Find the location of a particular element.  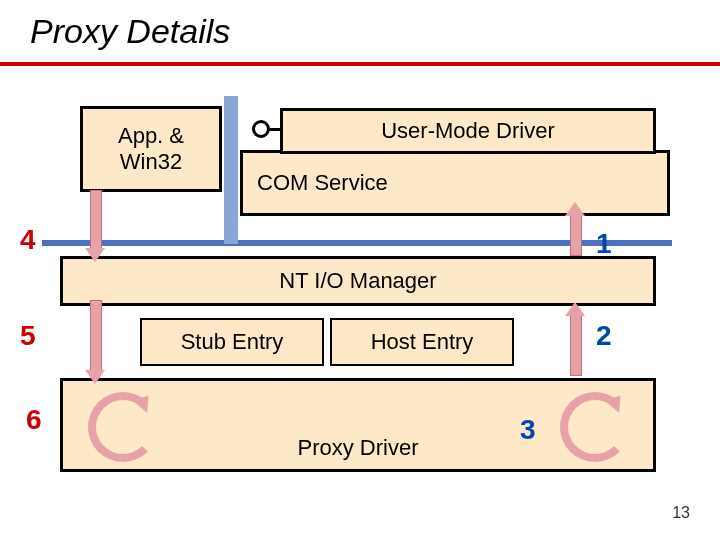

label-5: 5 is located at coordinates (28, 336).